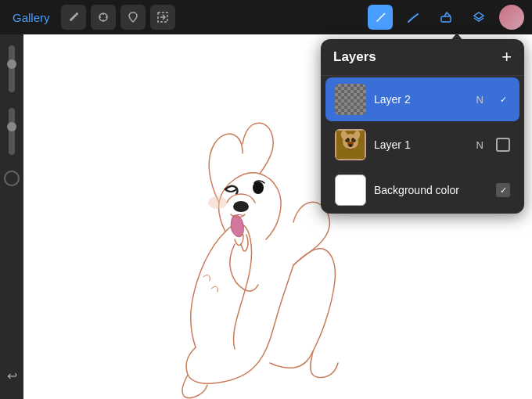  What do you see at coordinates (446, 17) in the screenshot?
I see `toolbar-right` at bounding box center [446, 17].